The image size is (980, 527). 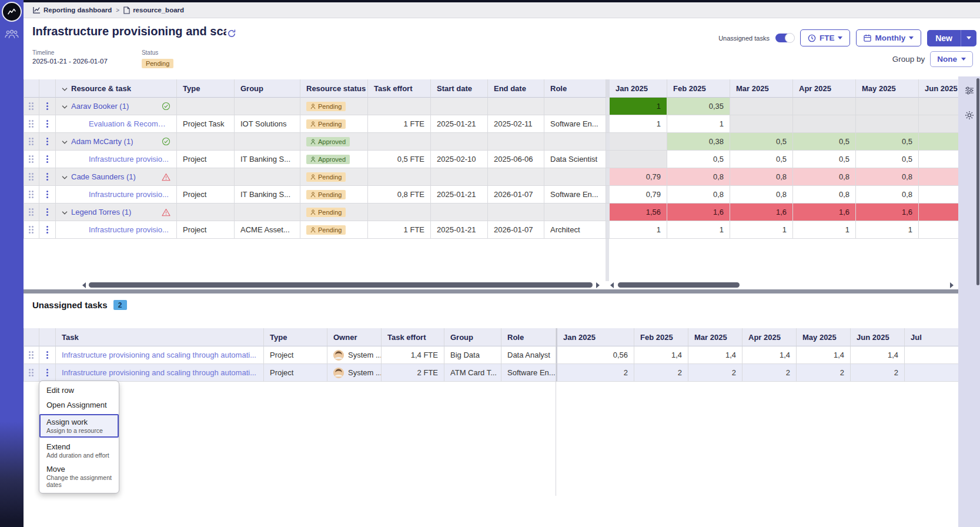 I want to click on column-header-resource-status: Resource status, so click(x=334, y=88).